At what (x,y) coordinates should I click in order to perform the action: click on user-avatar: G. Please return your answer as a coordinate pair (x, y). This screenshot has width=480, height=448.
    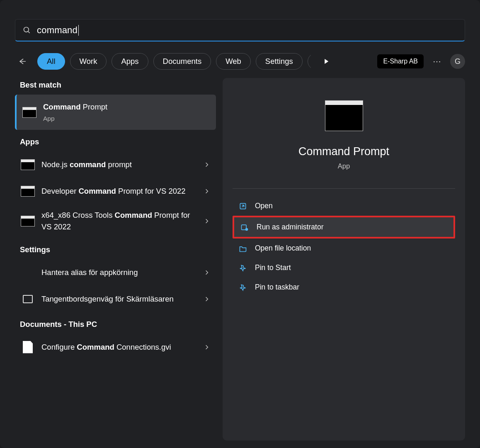
    Looking at the image, I should click on (458, 61).